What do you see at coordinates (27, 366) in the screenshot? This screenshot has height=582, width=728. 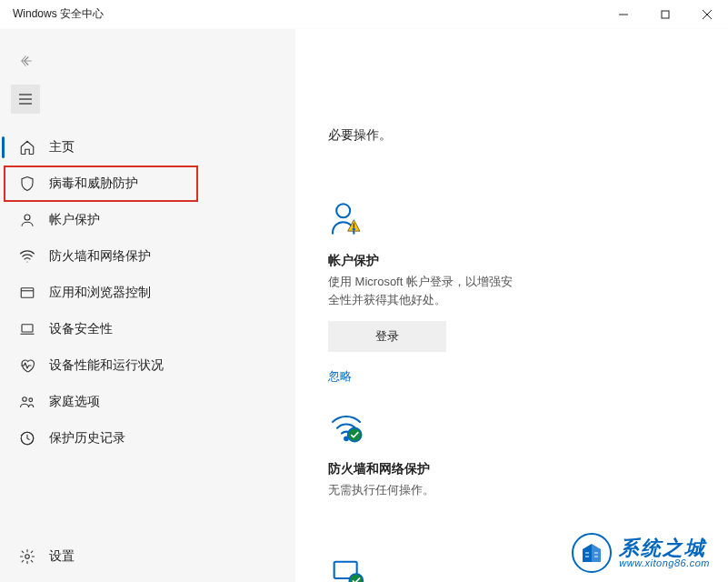 I see `heart-pulse-icon` at bounding box center [27, 366].